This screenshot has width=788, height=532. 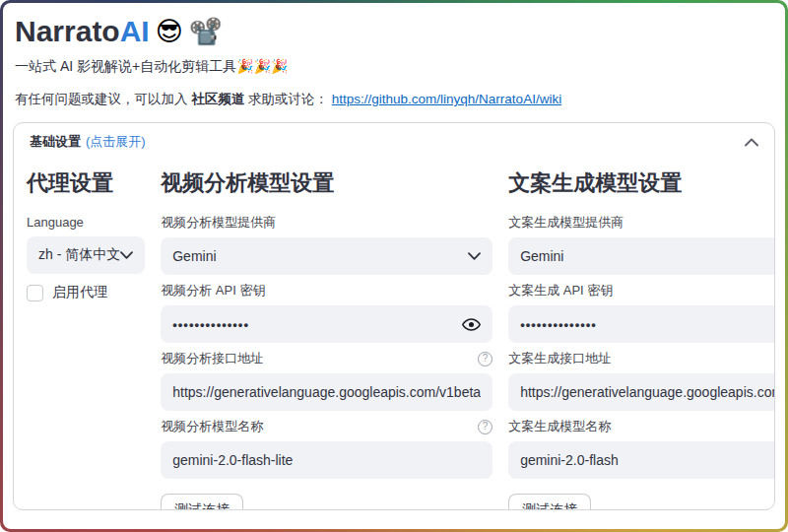 What do you see at coordinates (327, 324) in the screenshot?
I see `video-api-key-input: ••••••••••••••` at bounding box center [327, 324].